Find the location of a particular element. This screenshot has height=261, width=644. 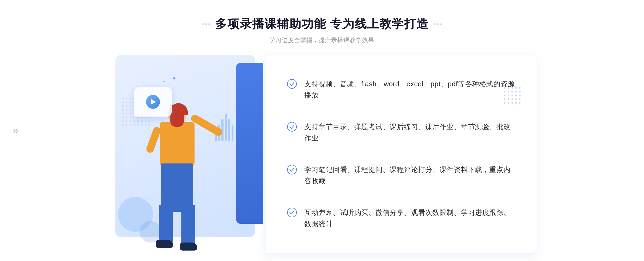

person-pants is located at coordinates (177, 188).